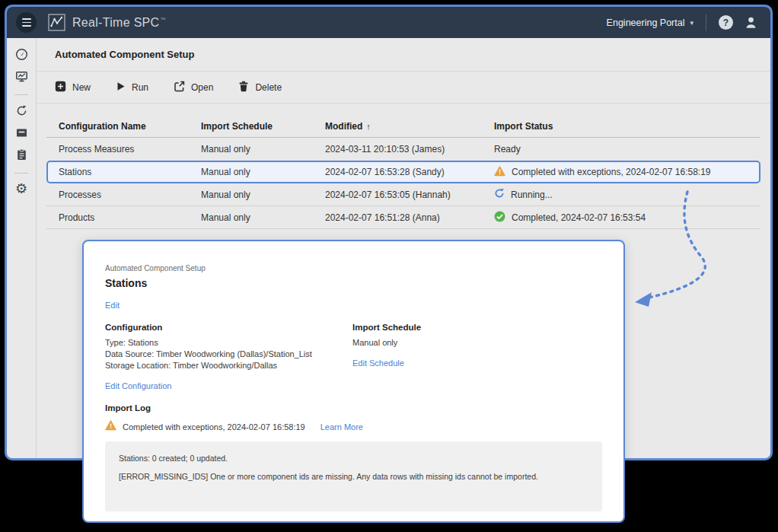 This screenshot has width=778, height=532. I want to click on configuration-heading: Configuration, so click(228, 327).